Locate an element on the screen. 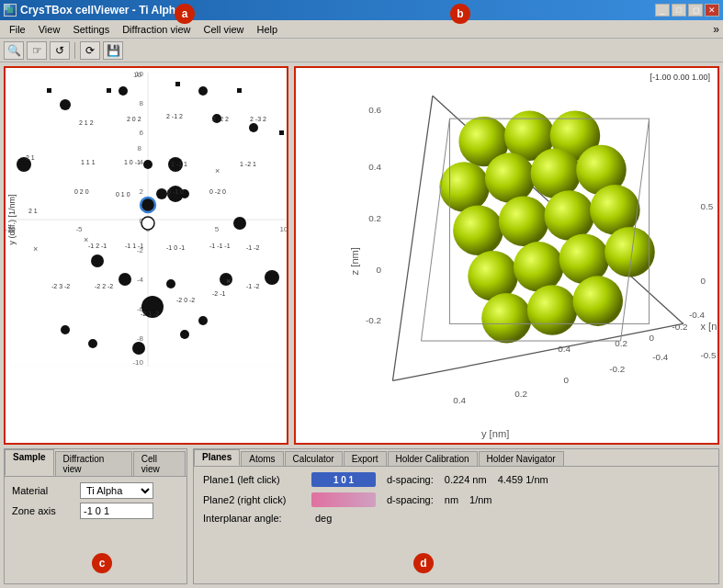  tab-cell-view: Cell view is located at coordinates (160, 463).